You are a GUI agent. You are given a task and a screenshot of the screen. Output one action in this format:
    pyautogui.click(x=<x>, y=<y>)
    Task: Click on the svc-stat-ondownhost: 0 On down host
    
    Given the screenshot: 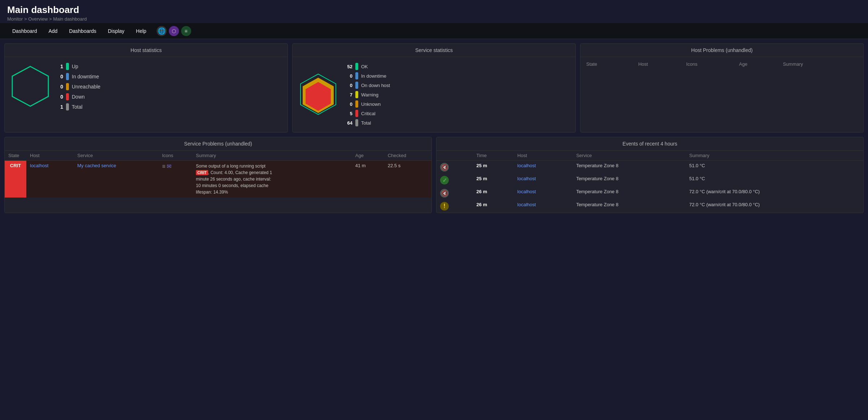 What is the action you would take?
    pyautogui.click(x=368, y=85)
    